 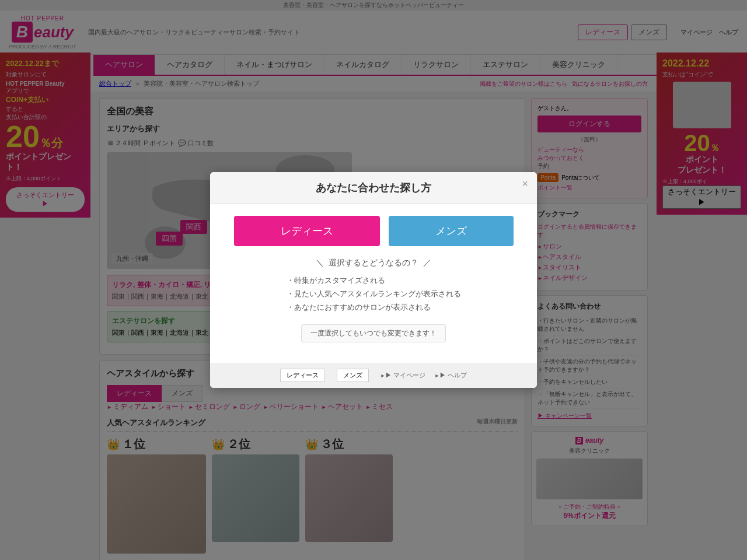 What do you see at coordinates (374, 263) in the screenshot?
I see `modal-select-label: 選択するとどうなるの？` at bounding box center [374, 263].